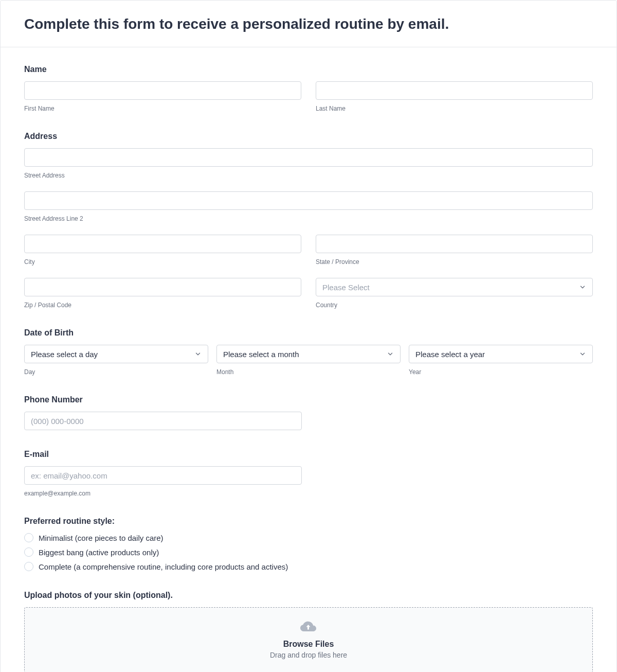 This screenshot has height=672, width=617. What do you see at coordinates (261, 354) in the screenshot?
I see `dob-month-placeholder: Please select a month` at bounding box center [261, 354].